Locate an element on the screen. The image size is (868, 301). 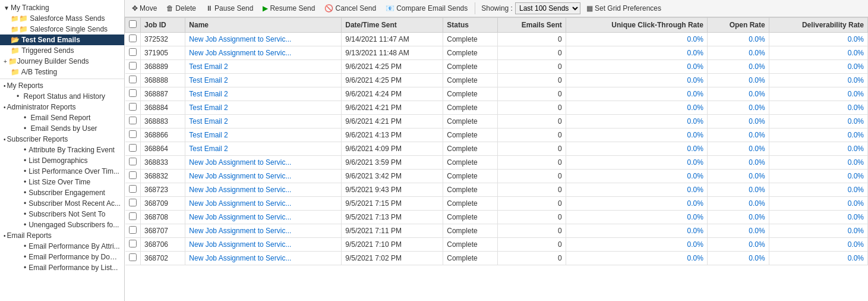
move-button: ✥ Move is located at coordinates (144, 8).